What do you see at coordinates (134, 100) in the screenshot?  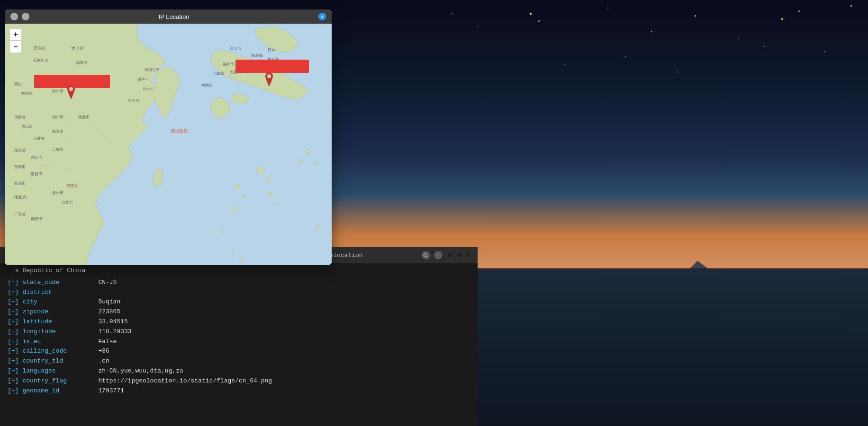 I see `svg-text: 제주시` at bounding box center [134, 100].